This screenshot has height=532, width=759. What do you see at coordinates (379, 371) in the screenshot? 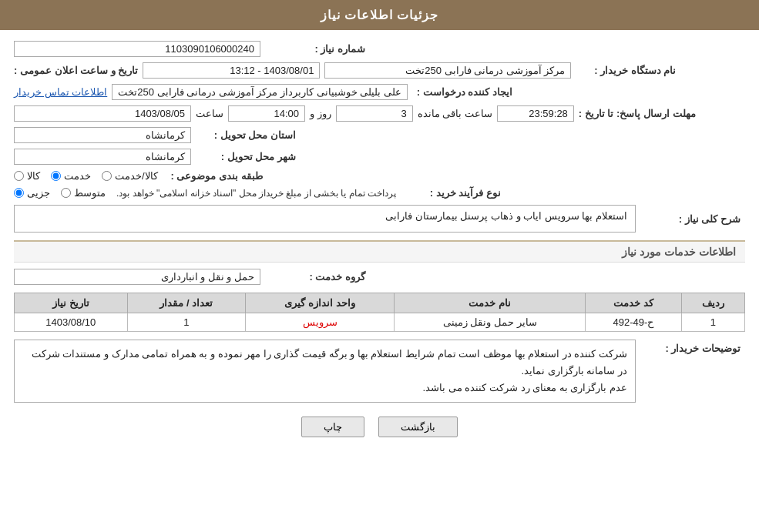
I see `buyer-notes-row: توضیحات خریدار : شرکت کننده در استعلام ب…` at bounding box center [379, 371].